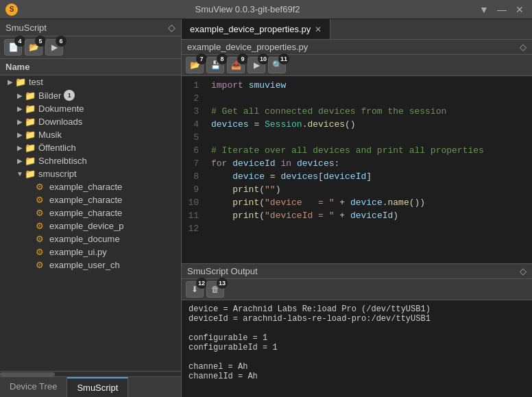 The height and width of the screenshot is (397, 532). Describe the element at coordinates (90, 252) in the screenshot. I see `tree-item-file6: ⚙ example_ui.py` at that location.